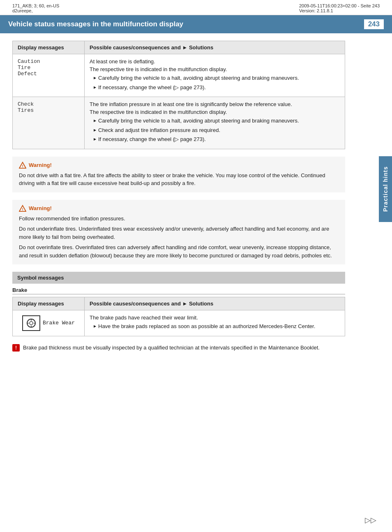 This screenshot has height=532, width=392. What do you see at coordinates (36, 8) in the screenshot?
I see `meta-left: 171_AKB; 3; 60, en-US d2ureepe,` at bounding box center [36, 8].